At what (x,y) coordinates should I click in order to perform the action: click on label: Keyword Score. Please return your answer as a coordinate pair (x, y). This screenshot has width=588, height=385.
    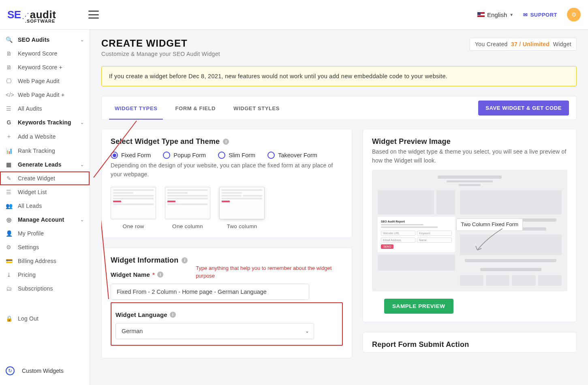
    Looking at the image, I should click on (38, 53).